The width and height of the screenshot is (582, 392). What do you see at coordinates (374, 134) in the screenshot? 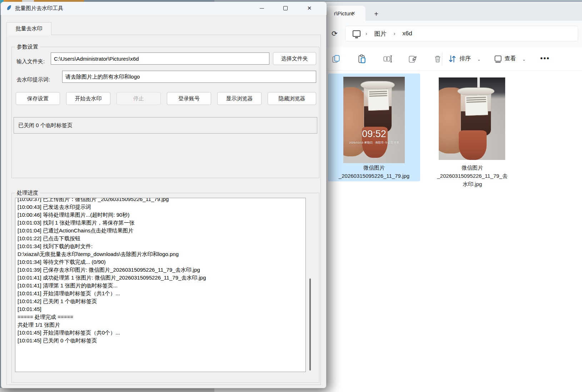
I see `watermark-time: 09:52` at bounding box center [374, 134].